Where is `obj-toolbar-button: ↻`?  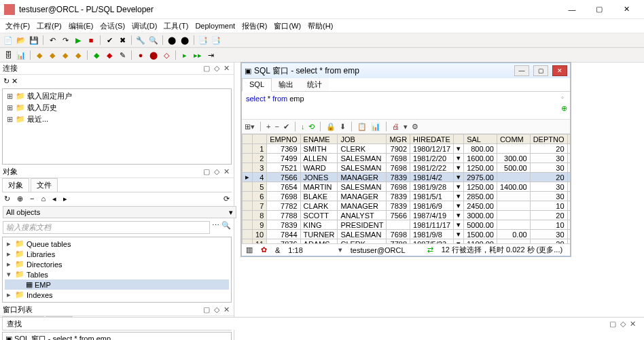 obj-toolbar-button: ↻ is located at coordinates (7, 199).